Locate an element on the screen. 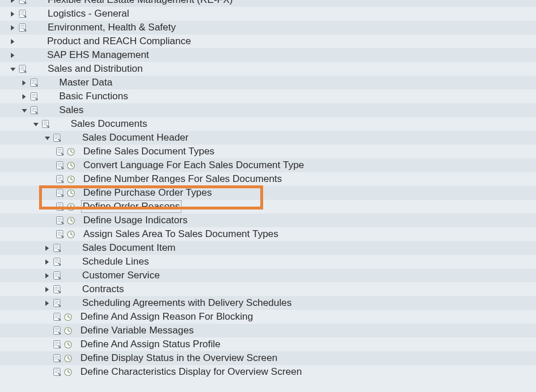 The image size is (536, 392). tree-item-label: Product and REACH Compliance is located at coordinates (118, 41).